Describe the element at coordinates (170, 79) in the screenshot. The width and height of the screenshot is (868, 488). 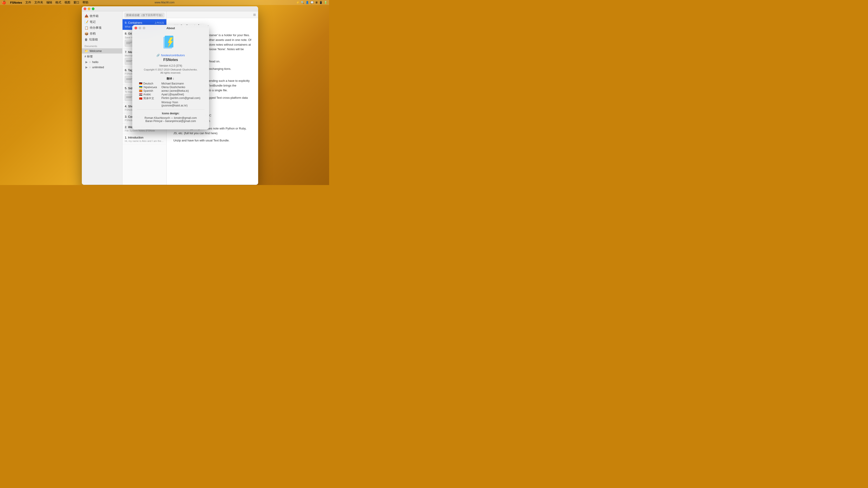
I see `about-translations-title: 翻译：` at that location.